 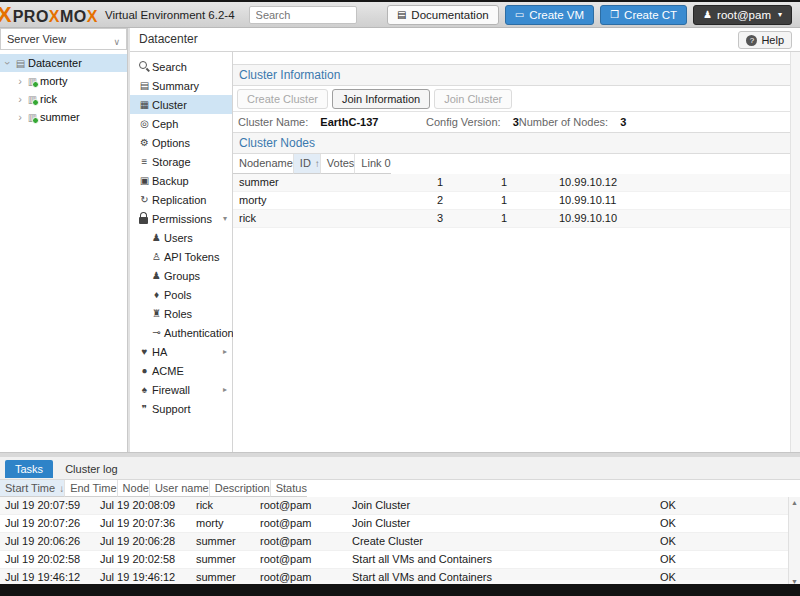 I want to click on tree-item: summer, so click(x=64, y=117).